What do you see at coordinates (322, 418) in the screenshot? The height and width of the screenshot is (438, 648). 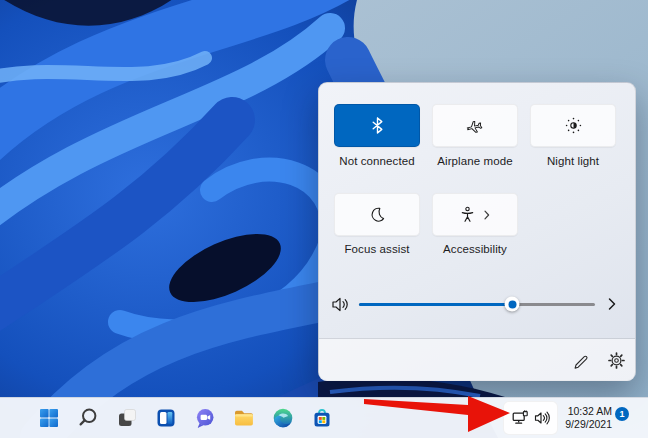 I see `microsoft-store-button` at bounding box center [322, 418].